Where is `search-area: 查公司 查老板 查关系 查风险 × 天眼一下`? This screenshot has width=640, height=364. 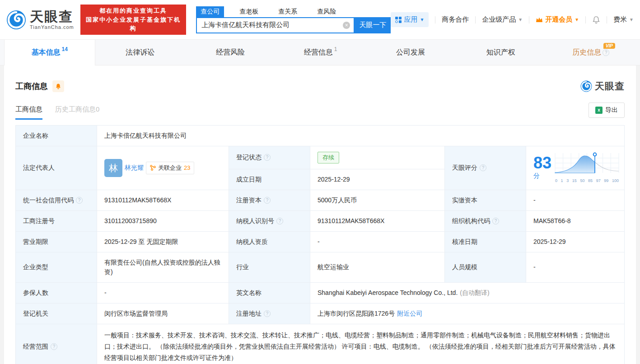
search-area: 查公司 查老板 查关系 查风险 × 天眼一下 is located at coordinates (294, 20).